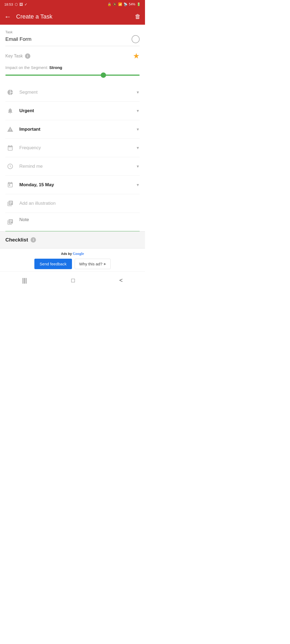  I want to click on key-task-info-icon: i, so click(28, 56).